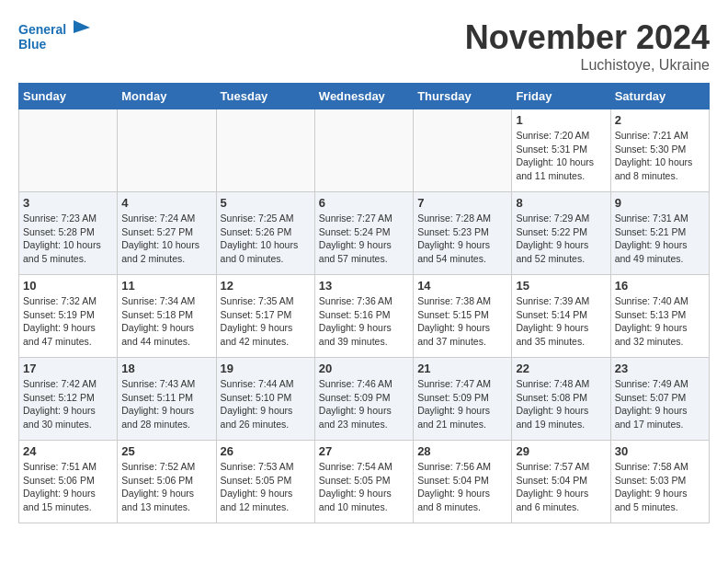  I want to click on day-number: 20, so click(364, 368).